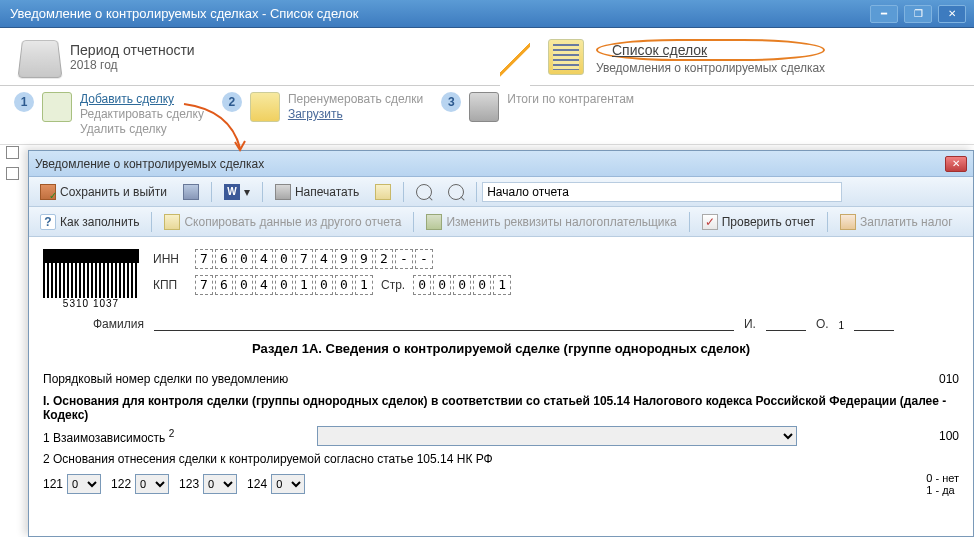 The width and height of the screenshot is (974, 537). Describe the element at coordinates (952, 14) in the screenshot. I see `close-button: ✕` at that location.